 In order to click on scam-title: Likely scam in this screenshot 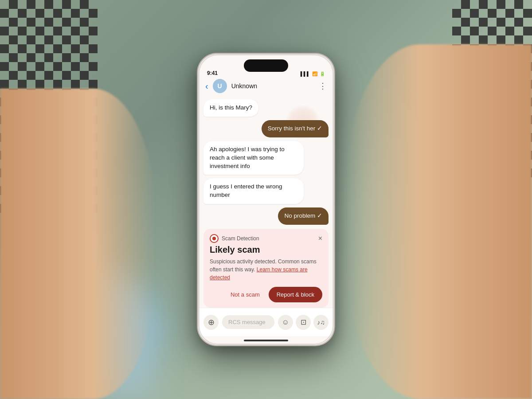, I will do `click(266, 250)`.